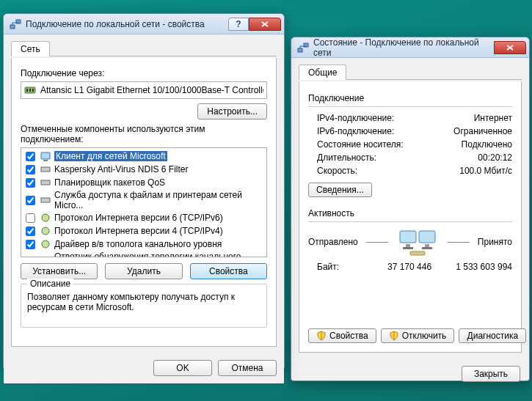 The image size is (532, 401). Describe the element at coordinates (144, 183) in the screenshot. I see `component-item: Планировщик пакетов QoS` at that location.